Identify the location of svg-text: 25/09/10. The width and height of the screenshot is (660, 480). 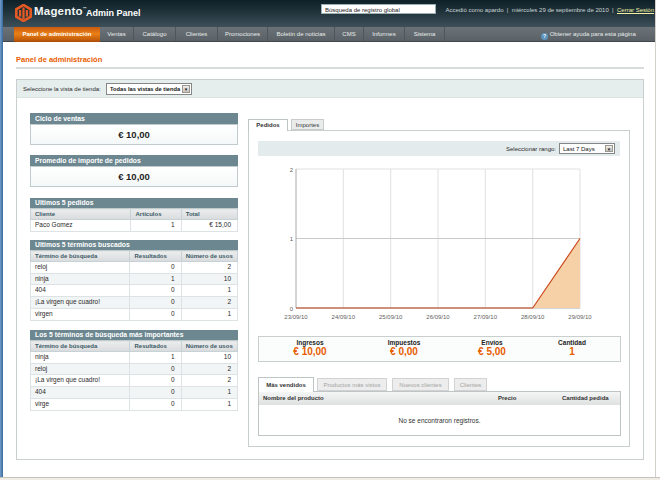
(391, 317).